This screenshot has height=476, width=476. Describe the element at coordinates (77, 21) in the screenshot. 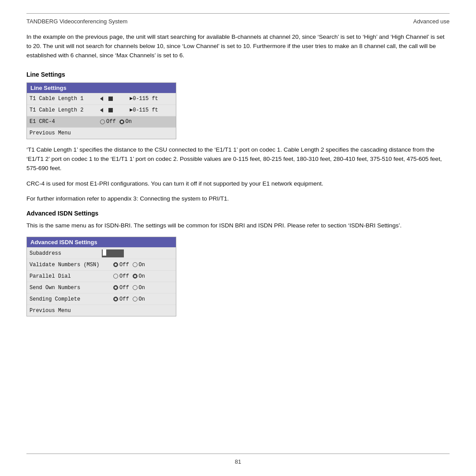

I see `header-title: TANDBERG Videoconferencing System` at that location.